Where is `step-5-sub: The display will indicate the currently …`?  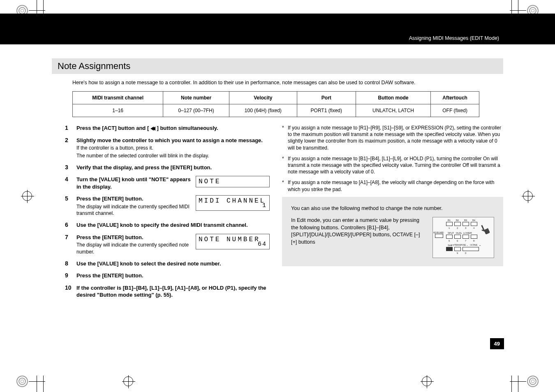
step-5-sub: The display will indicate the currently … is located at coordinates (134, 210).